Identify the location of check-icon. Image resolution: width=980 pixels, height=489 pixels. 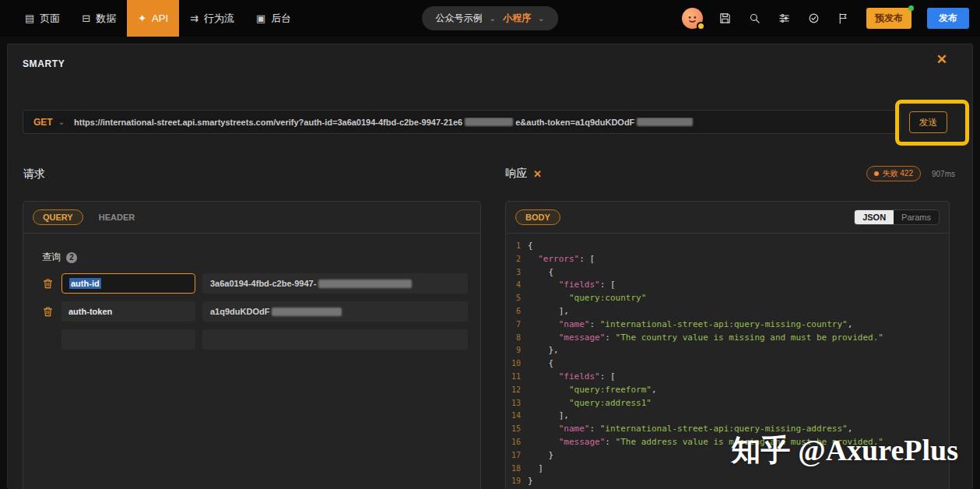
(814, 19).